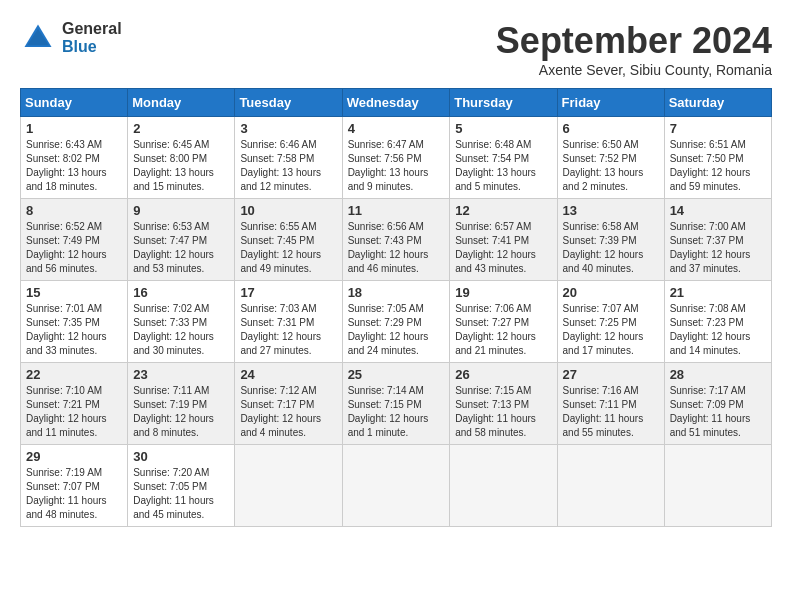 This screenshot has height=612, width=792. What do you see at coordinates (181, 248) in the screenshot?
I see `day-info: Sunrise: 6:53 AMSunset: 7:47 PMDaylight:…` at bounding box center [181, 248].